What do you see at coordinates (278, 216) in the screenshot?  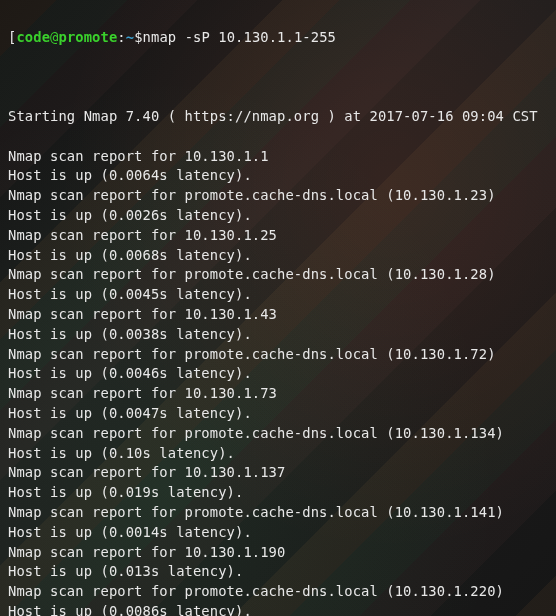 I see `host-status-line: Host is up (0.0026s latency).` at bounding box center [278, 216].